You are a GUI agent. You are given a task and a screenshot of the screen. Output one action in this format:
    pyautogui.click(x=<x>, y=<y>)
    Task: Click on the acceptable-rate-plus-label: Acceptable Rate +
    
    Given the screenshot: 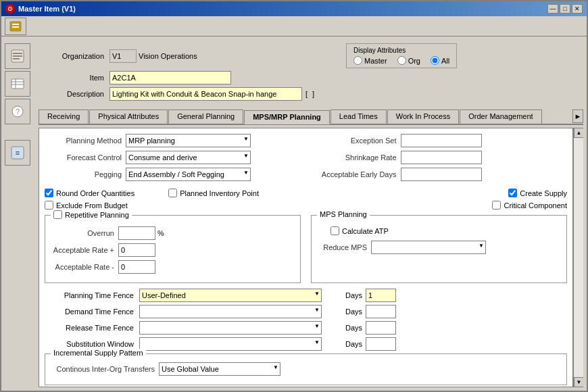 What is the action you would take?
    pyautogui.click(x=84, y=250)
    